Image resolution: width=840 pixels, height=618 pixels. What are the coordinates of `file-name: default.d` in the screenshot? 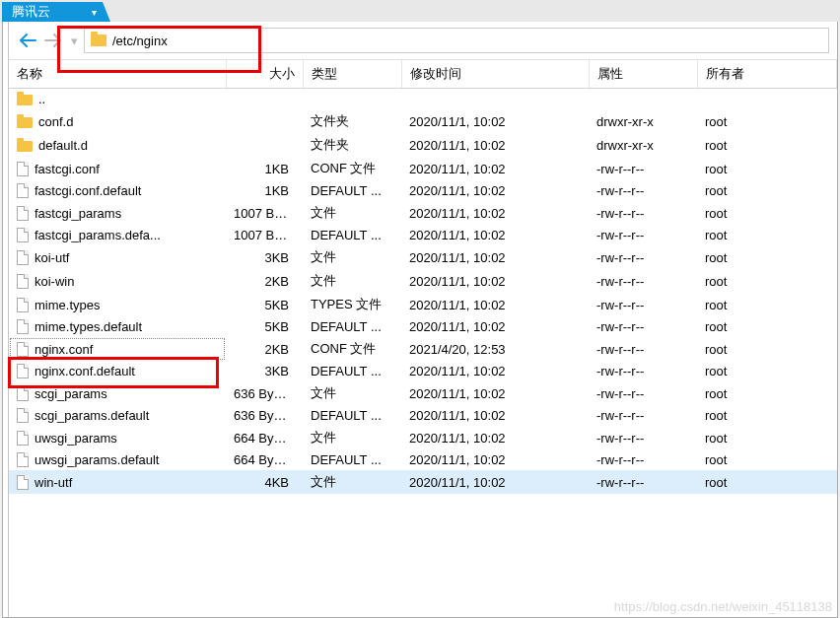 It's located at (63, 146).